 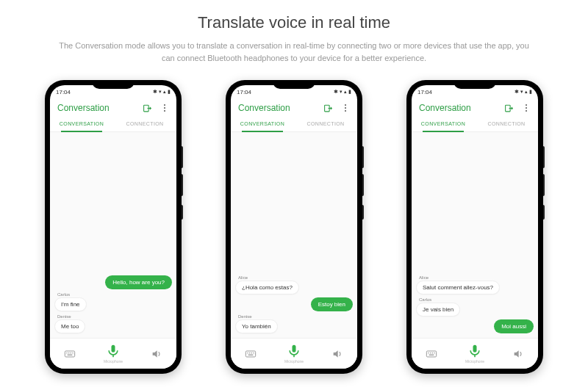 I want to click on message-in: Denise Yo también, so click(x=294, y=324).